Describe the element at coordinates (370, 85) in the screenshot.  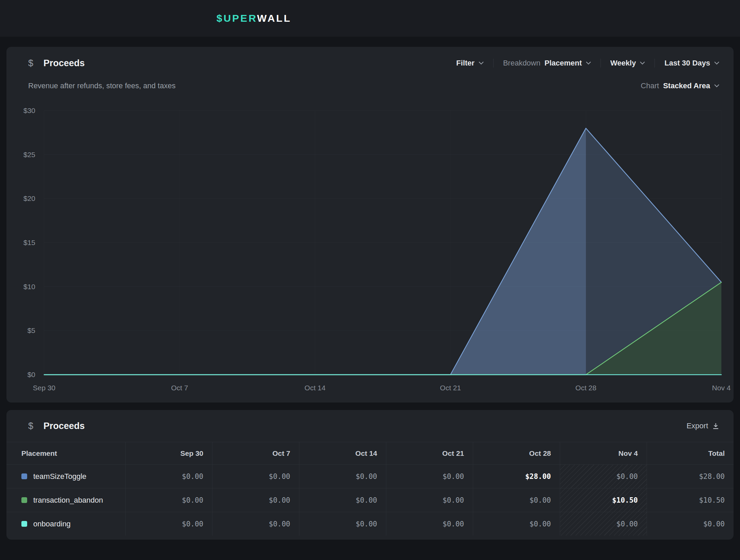
I see `chart-subheader: Revenue after refunds, store fees, and t…` at that location.